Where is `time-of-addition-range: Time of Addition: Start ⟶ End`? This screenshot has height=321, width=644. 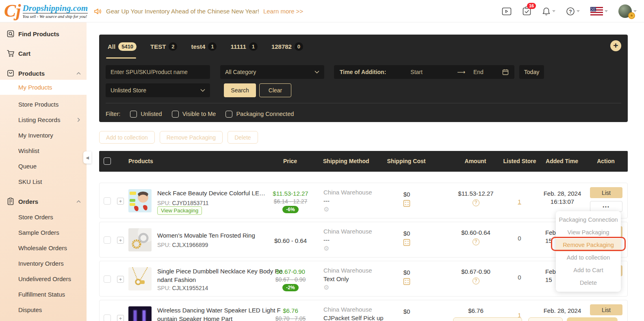 time-of-addition-range: Time of Addition: Start ⟶ End is located at coordinates (424, 72).